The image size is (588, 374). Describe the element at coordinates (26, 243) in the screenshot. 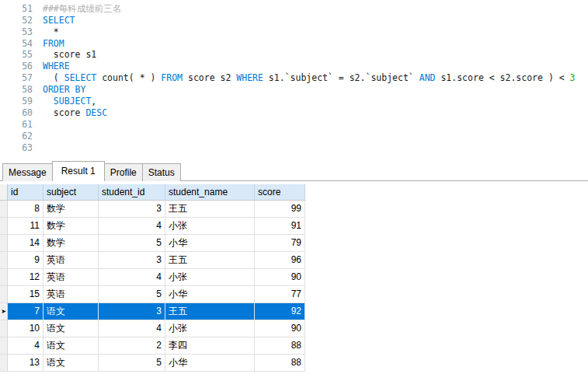

I see `table-cell: 14` at that location.